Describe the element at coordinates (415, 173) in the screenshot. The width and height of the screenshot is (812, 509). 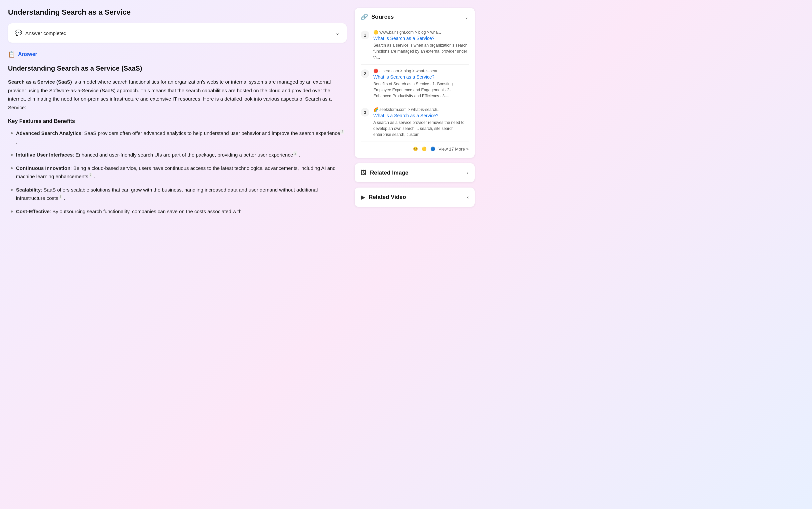
I see `related-image-card: 🖼 Related Image ‹` at that location.